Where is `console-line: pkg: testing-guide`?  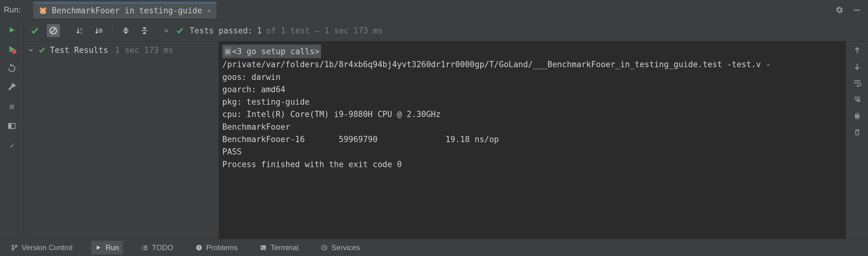 console-line: pkg: testing-guide is located at coordinates (531, 102).